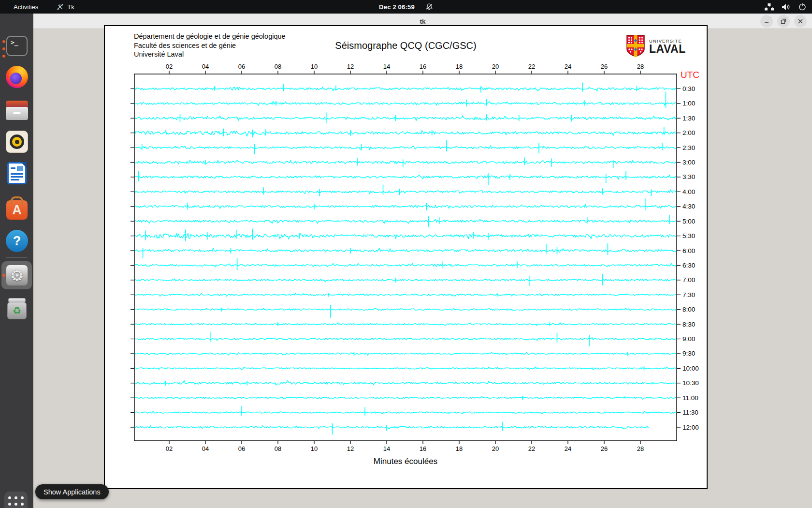 The width and height of the screenshot is (812, 508). I want to click on rhythmbox-icon, so click(17, 142).